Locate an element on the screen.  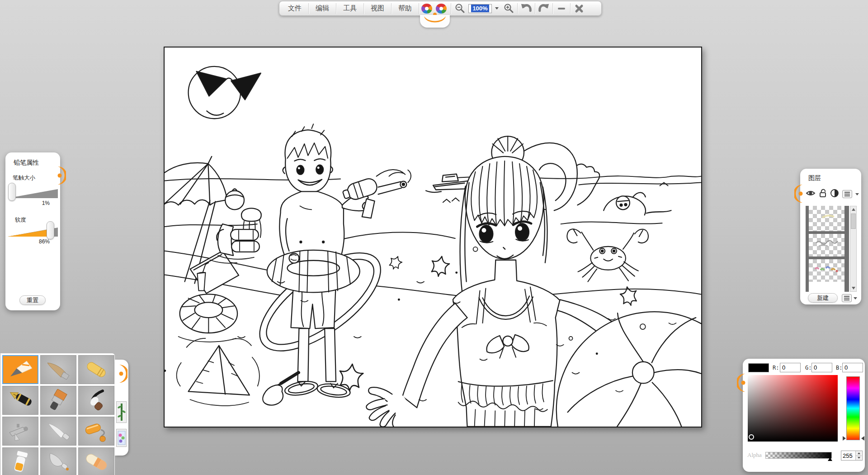
menu-help: 帮助 is located at coordinates (405, 8).